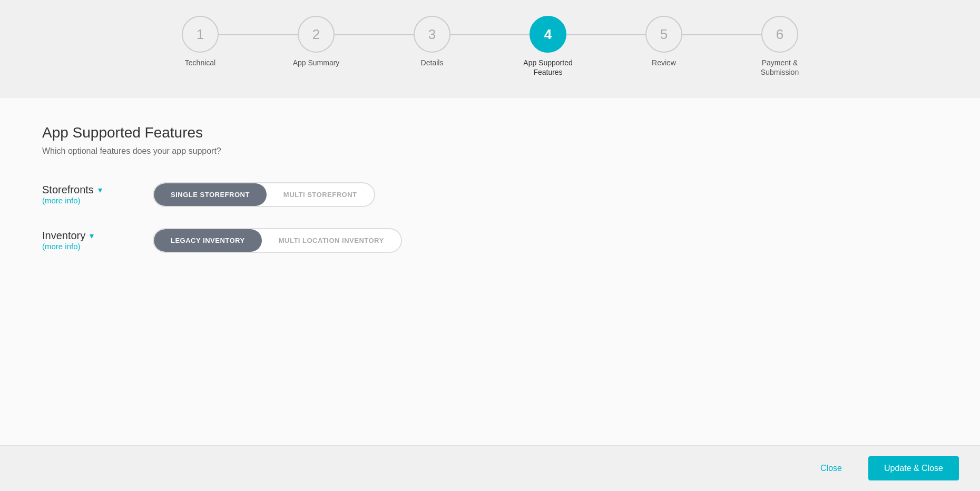 The height and width of the screenshot is (491, 980). Describe the element at coordinates (61, 200) in the screenshot. I see `more-info-link-0: (more info)` at that location.